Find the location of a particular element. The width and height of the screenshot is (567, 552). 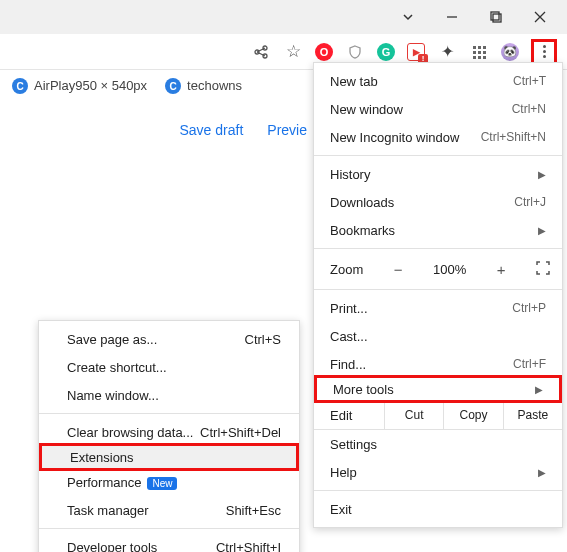

zoom-level: 100% is located at coordinates (450, 270).